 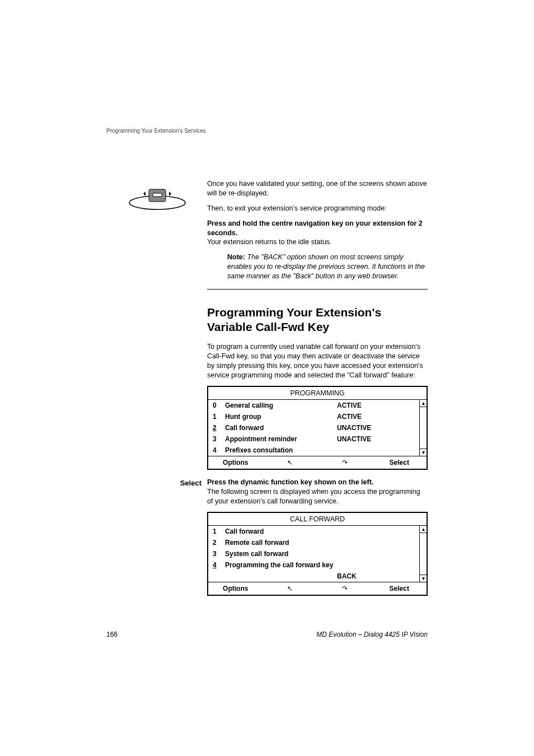 I want to click on row-label: Hunt group, so click(x=281, y=417).